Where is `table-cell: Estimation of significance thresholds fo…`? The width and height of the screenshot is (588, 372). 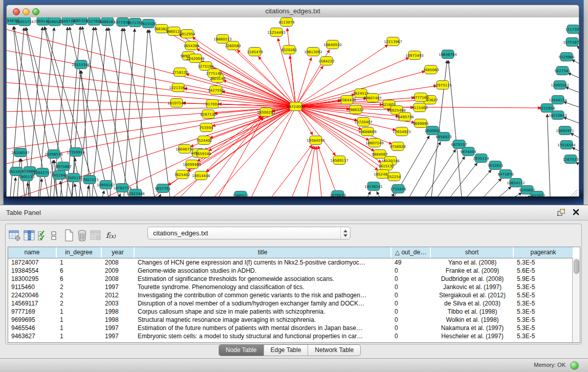 table-cell: Estimation of significance thresholds fo… is located at coordinates (263, 279).